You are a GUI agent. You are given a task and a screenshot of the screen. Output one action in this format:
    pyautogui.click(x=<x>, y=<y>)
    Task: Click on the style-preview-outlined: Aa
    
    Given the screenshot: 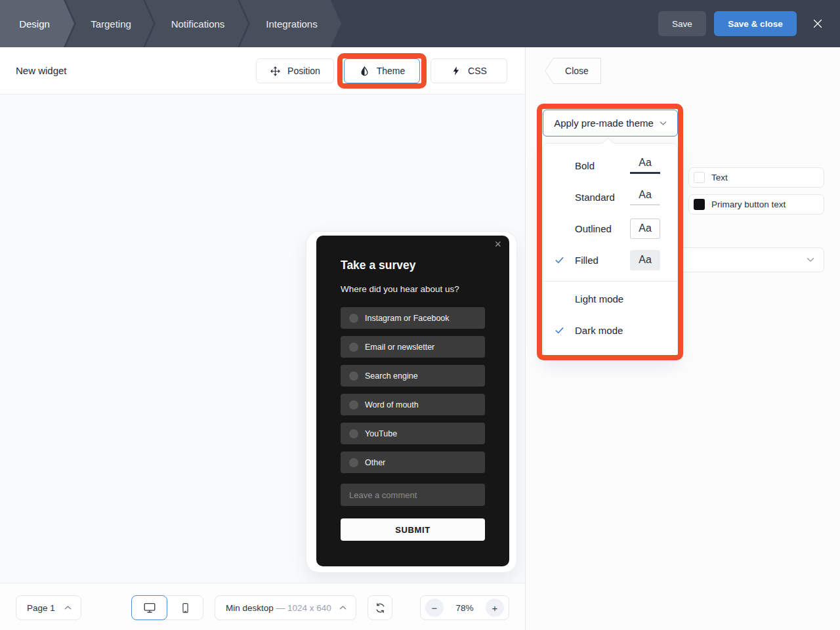 What is the action you would take?
    pyautogui.click(x=645, y=228)
    